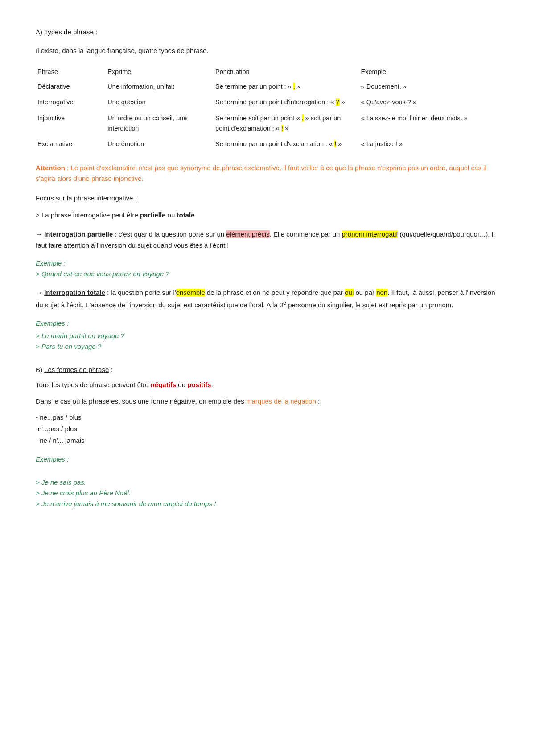  I want to click on section-b-intro-text: Tous les types de phrase peuvent être né…, so click(268, 385).